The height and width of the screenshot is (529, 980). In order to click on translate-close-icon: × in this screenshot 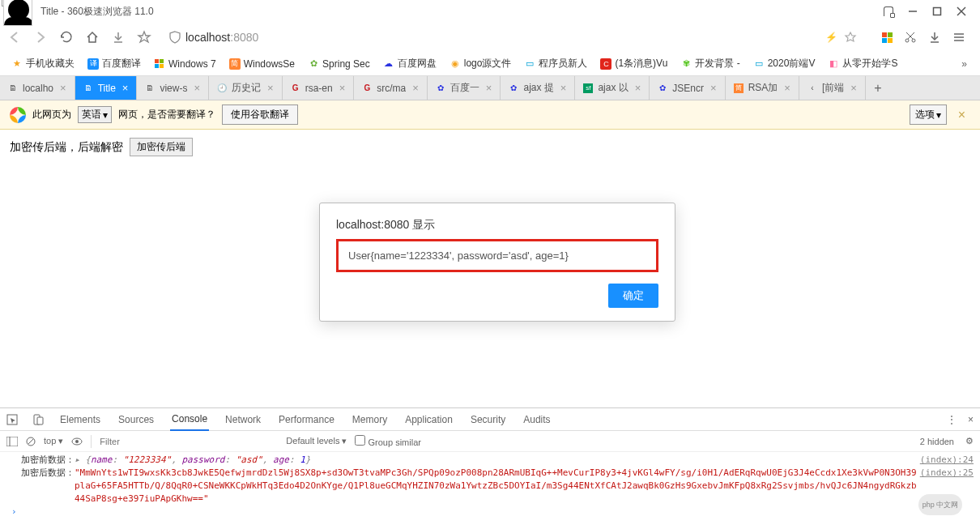, I will do `click(962, 115)`.